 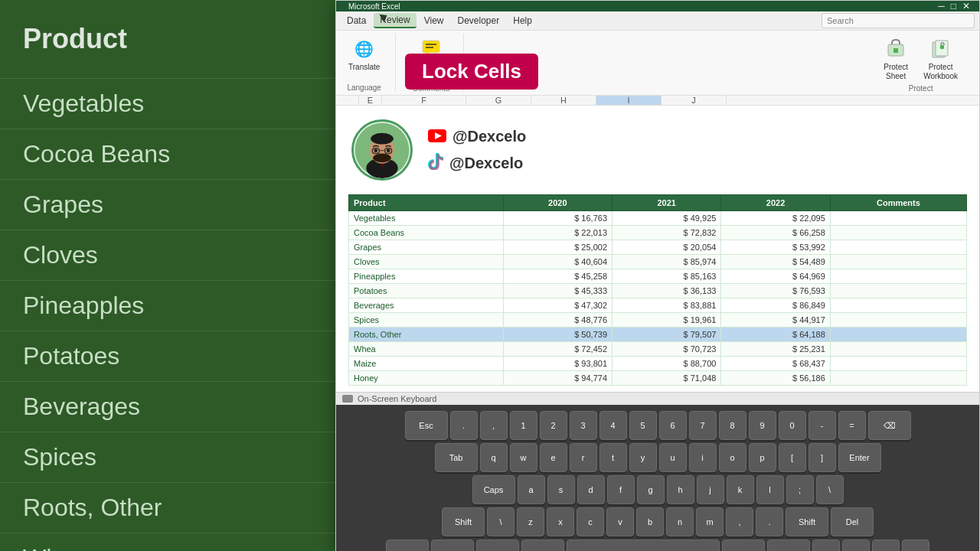 What do you see at coordinates (776, 262) in the screenshot?
I see `cell-y2022-3: $ 54,489` at bounding box center [776, 262].